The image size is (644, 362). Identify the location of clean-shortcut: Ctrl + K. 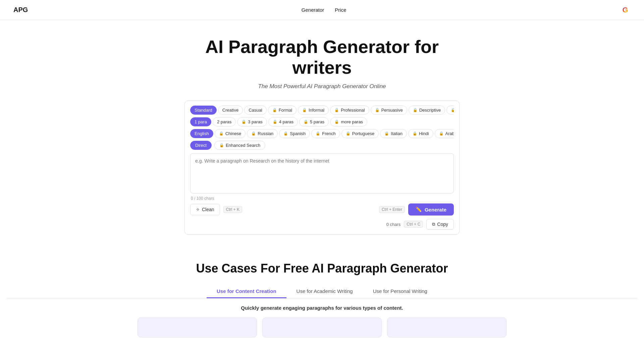
(233, 209).